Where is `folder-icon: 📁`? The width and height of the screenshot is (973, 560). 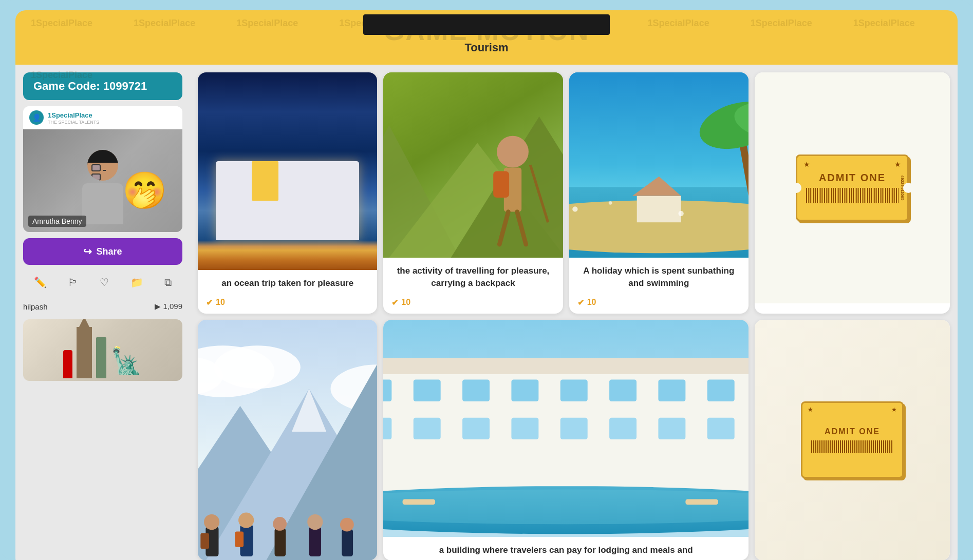
folder-icon: 📁 is located at coordinates (137, 282).